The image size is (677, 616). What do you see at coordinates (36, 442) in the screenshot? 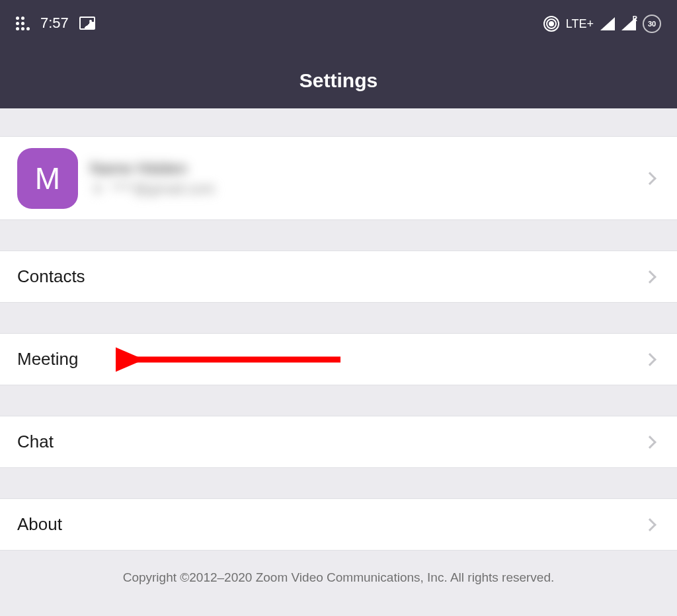
I see `menu-label: Chat` at bounding box center [36, 442].